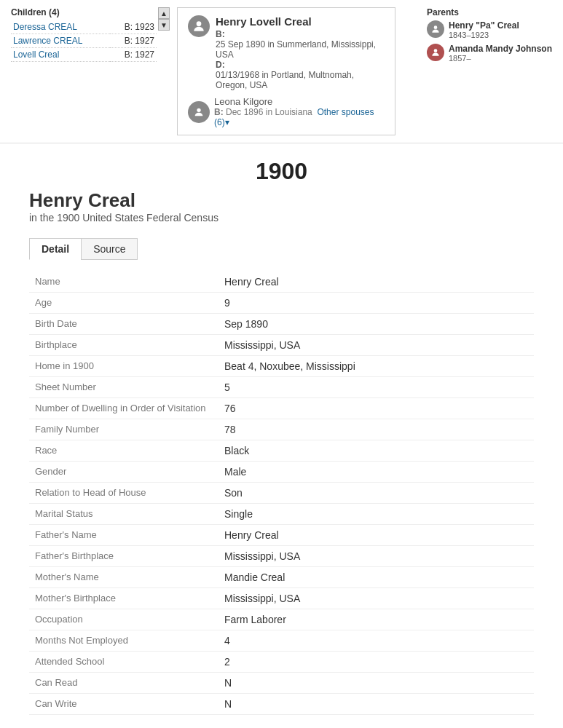 The width and height of the screenshot is (563, 728). Describe the element at coordinates (124, 598) in the screenshot. I see `detail-label: Mother's Birthplace` at that location.